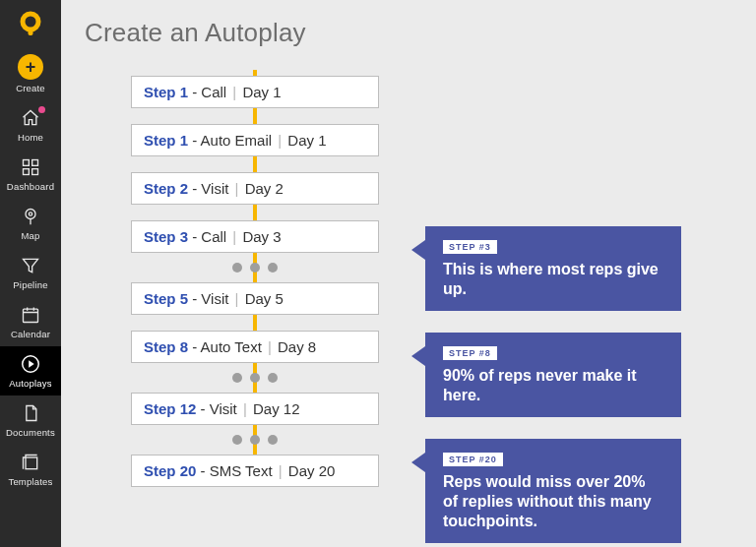 The height and width of the screenshot is (547, 756). Describe the element at coordinates (553, 491) in the screenshot. I see `callout-card: STEP #20 Reps would miss over 20% of rep…` at that location.